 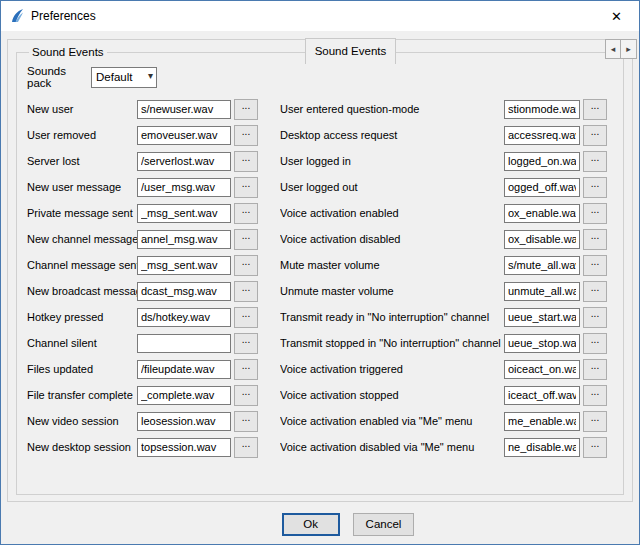 What do you see at coordinates (82, 161) in the screenshot?
I see `sound-event-label: Server lost` at bounding box center [82, 161].